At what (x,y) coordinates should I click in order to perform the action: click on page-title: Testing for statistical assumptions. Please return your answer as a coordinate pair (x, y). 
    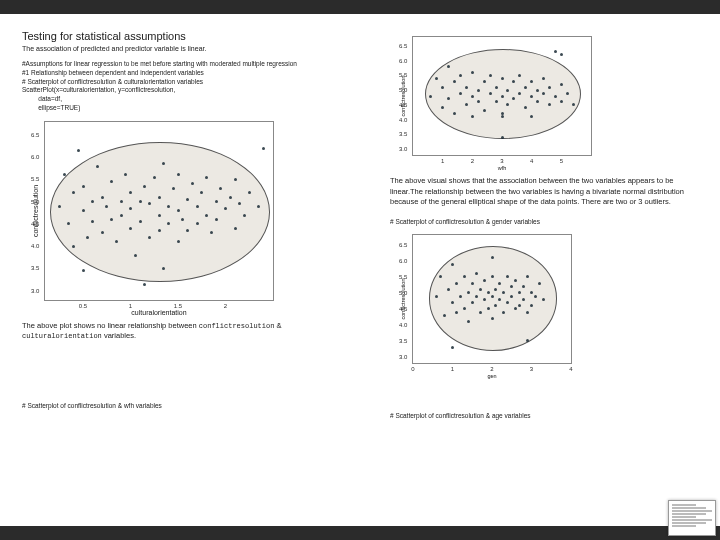
    Looking at the image, I should click on (176, 36).